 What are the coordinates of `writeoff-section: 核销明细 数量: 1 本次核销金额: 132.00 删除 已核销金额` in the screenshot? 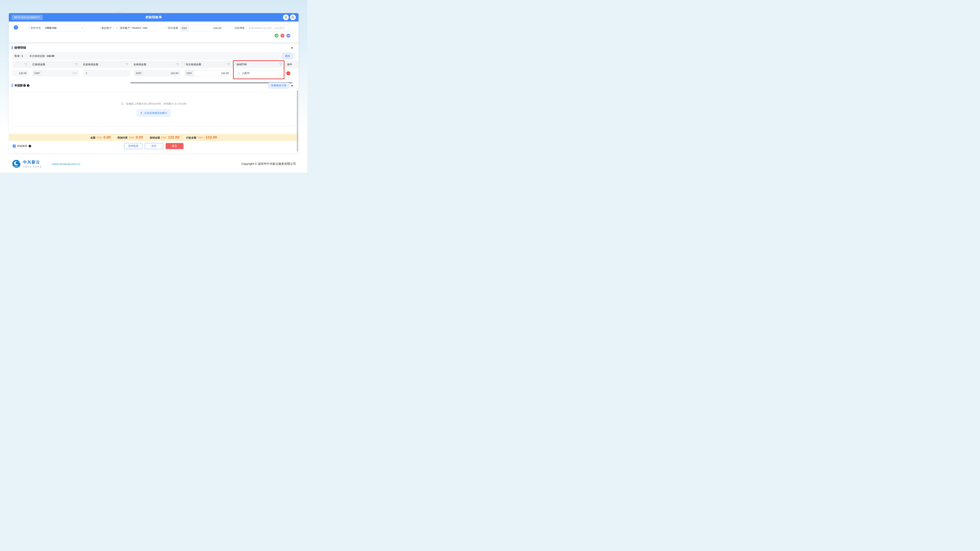 It's located at (154, 62).